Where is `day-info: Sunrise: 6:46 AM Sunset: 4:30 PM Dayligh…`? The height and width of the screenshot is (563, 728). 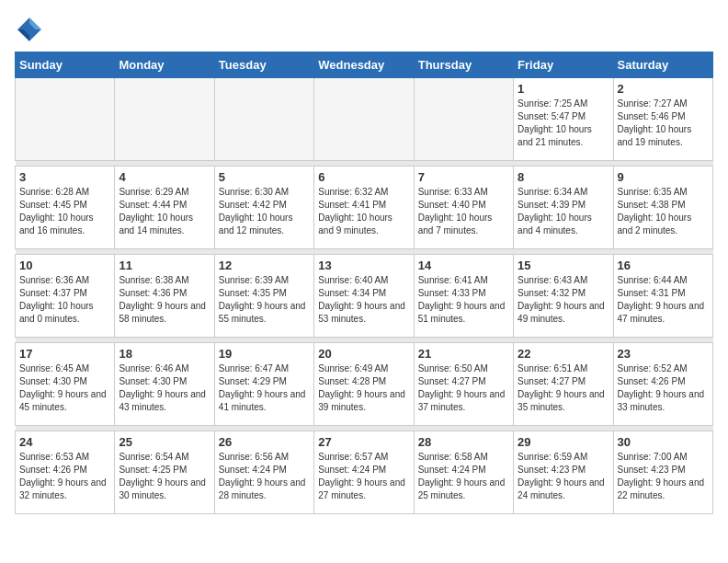
day-info: Sunrise: 6:46 AM Sunset: 4:30 PM Dayligh… is located at coordinates (164, 388).